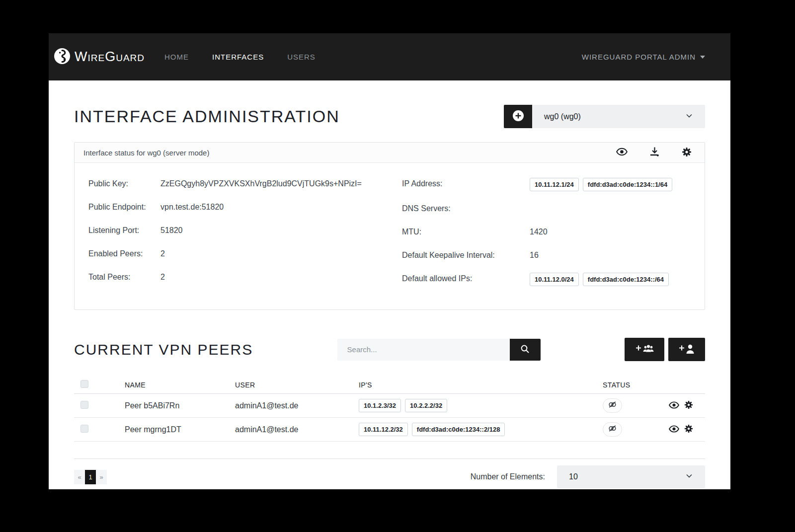  What do you see at coordinates (233, 277) in the screenshot?
I see `field-total-peers: Total Peers: 2` at bounding box center [233, 277].